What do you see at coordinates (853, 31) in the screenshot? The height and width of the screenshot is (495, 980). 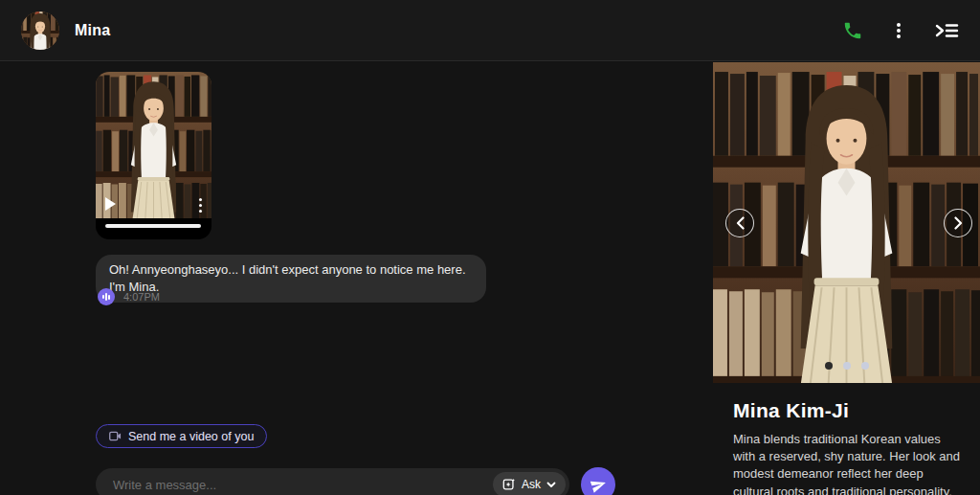 I see `phone-icon` at bounding box center [853, 31].